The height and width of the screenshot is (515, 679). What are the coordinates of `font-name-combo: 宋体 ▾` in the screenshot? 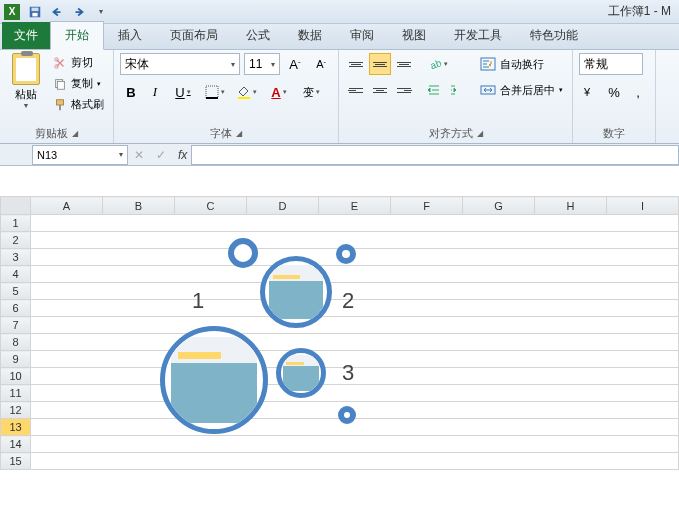 It's located at (180, 64).